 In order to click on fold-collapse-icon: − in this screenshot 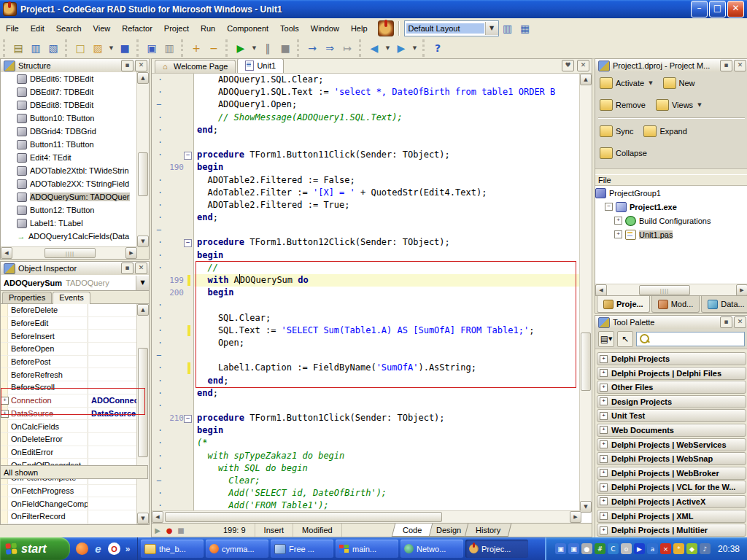, I will do `click(188, 419)`.